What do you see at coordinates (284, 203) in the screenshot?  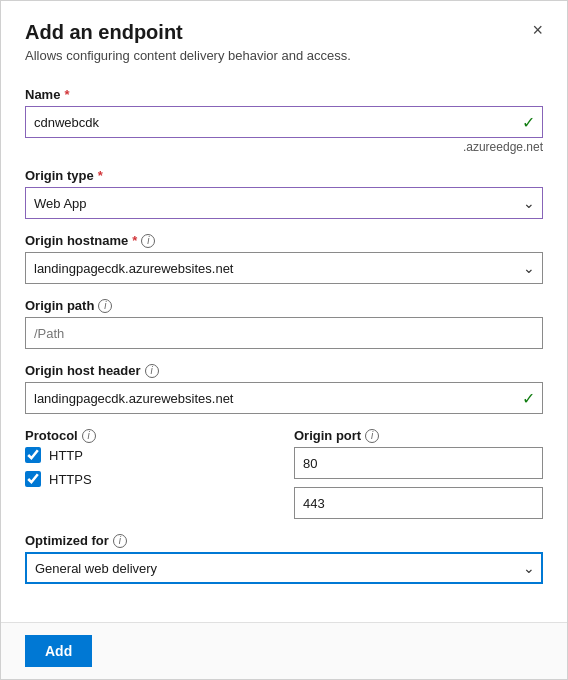 I see `origin-type-select: Web App` at bounding box center [284, 203].